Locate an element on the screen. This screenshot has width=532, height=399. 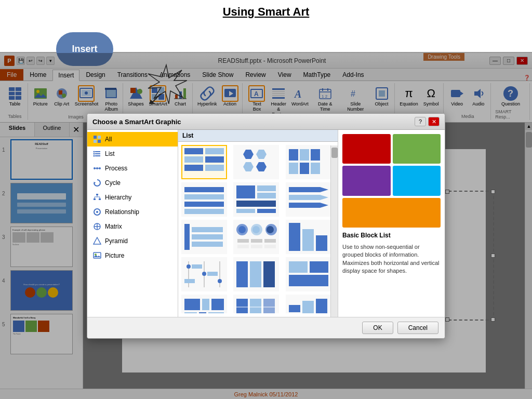
gallery-scrollbar is located at coordinates (334, 231).